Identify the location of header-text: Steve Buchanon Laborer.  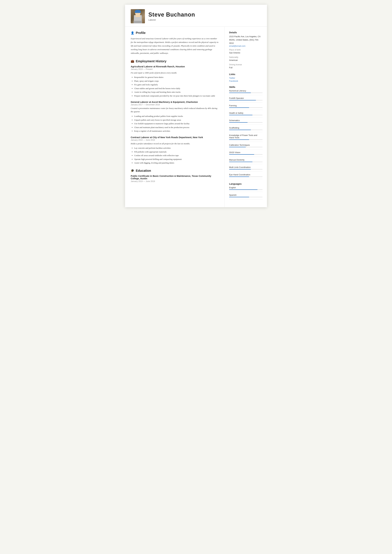
(205, 16).